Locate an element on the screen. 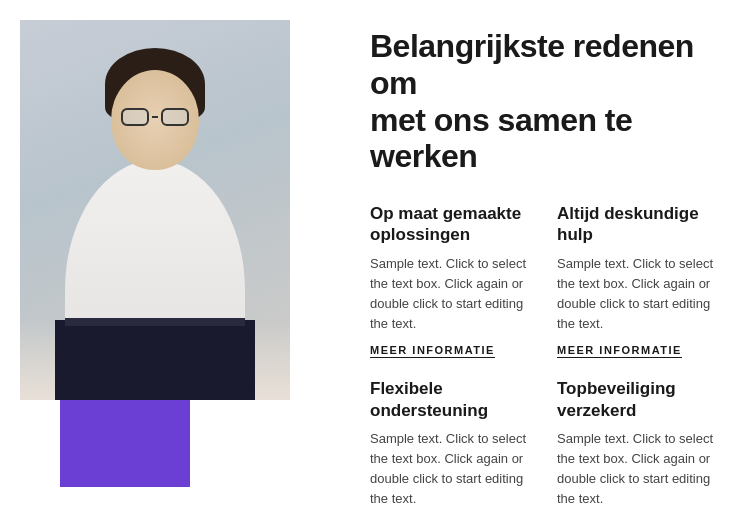  feature-text-4: Sample text. Click to select the text bo… is located at coordinates (638, 470).